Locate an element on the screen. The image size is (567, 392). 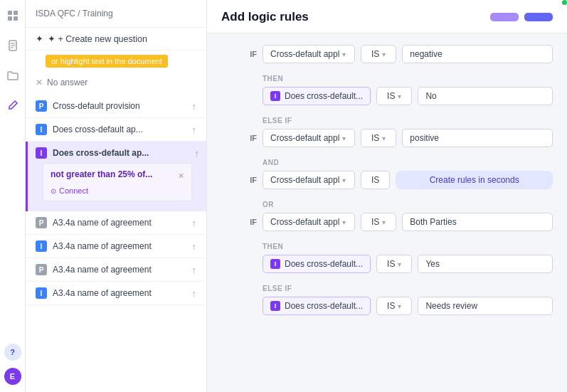
sidebar-item-3: P A3.4a name of agreement ↑ is located at coordinates (116, 223).